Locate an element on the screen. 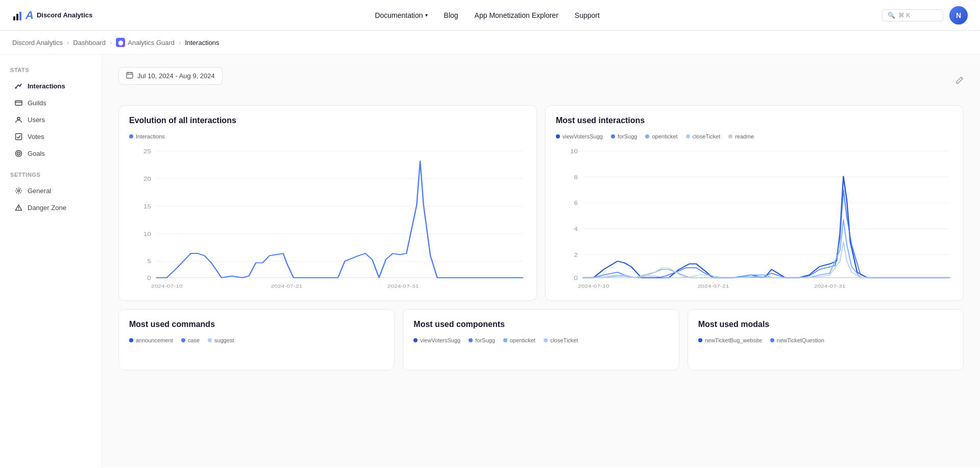 The width and height of the screenshot is (980, 468). nav-documentation: Documentation ▾ is located at coordinates (401, 15).